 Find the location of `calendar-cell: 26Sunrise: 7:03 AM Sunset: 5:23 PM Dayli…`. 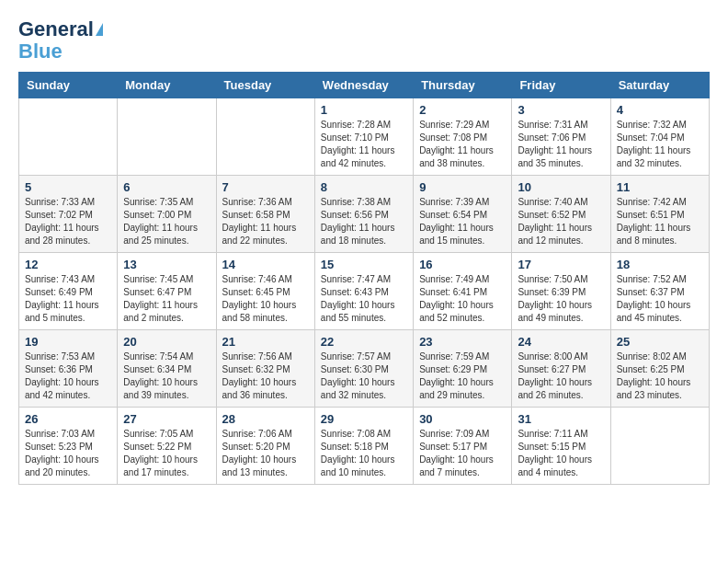

calendar-cell: 26Sunrise: 7:03 AM Sunset: 5:23 PM Dayli… is located at coordinates (68, 446).